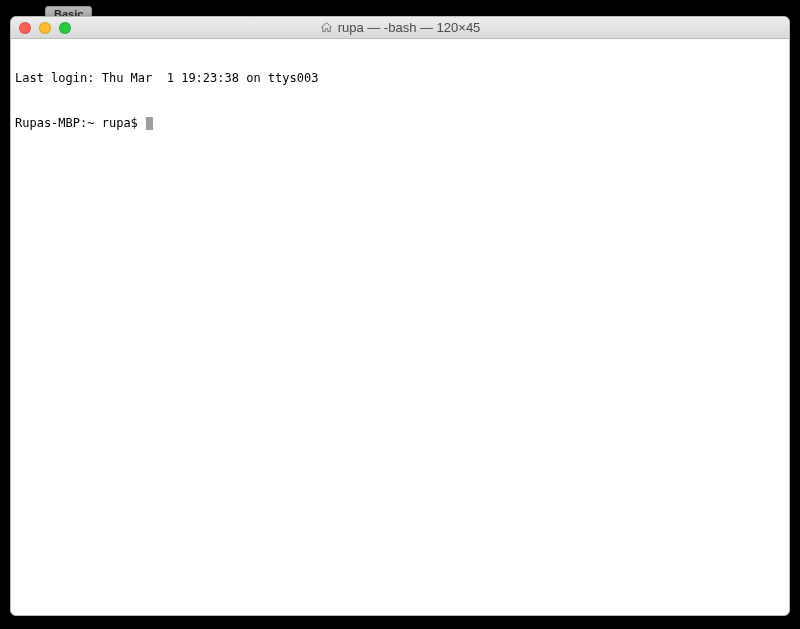  Describe the element at coordinates (400, 124) in the screenshot. I see `terminal-prompt-line: Rupas-MBP:~ rupa$` at that location.